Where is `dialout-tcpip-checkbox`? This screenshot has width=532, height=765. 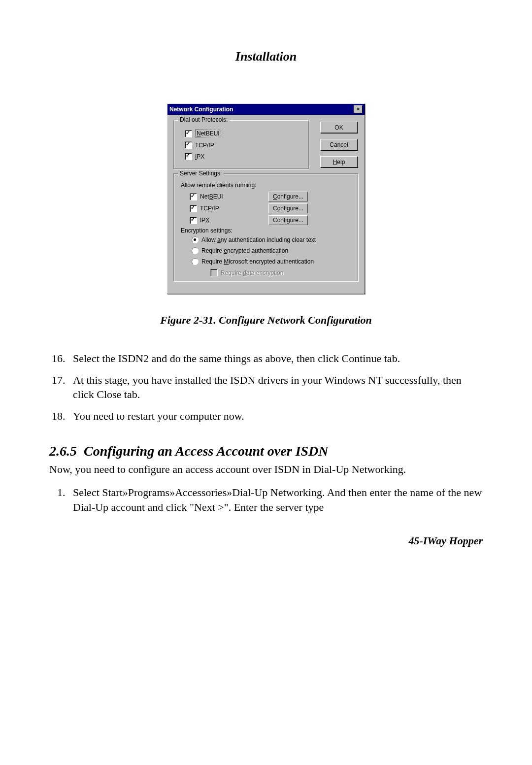
dialout-tcpip-checkbox is located at coordinates (188, 145).